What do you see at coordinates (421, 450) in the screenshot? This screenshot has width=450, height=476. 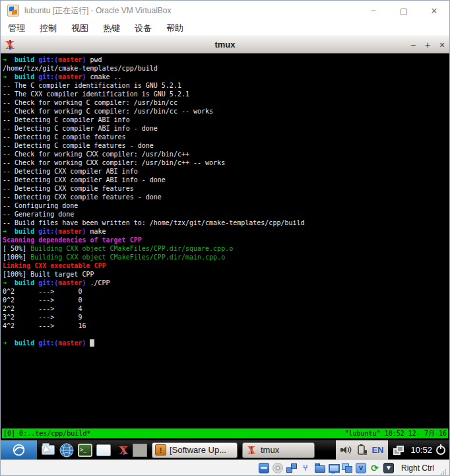 I see `taskbar-clock: 10:52` at bounding box center [421, 450].